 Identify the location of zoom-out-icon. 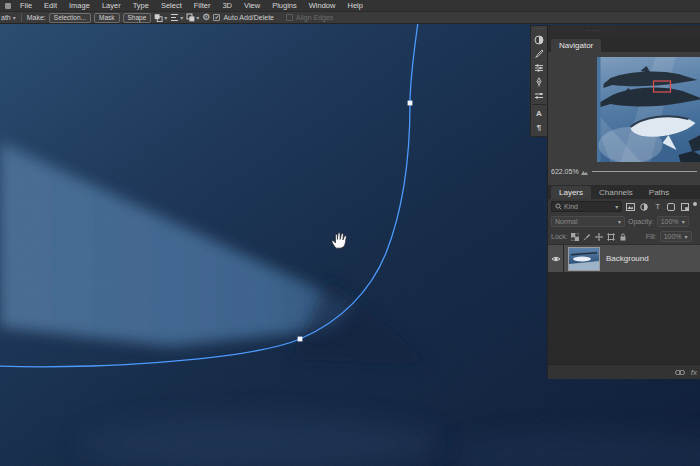
(584, 172).